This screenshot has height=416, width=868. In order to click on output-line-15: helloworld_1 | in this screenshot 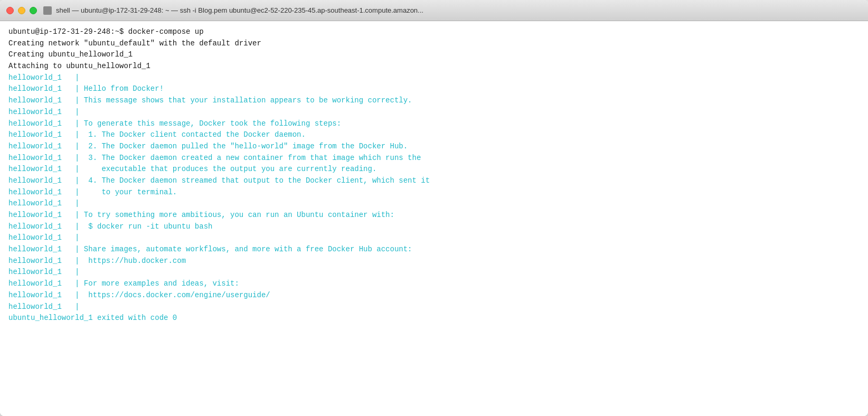, I will do `click(434, 238)`.